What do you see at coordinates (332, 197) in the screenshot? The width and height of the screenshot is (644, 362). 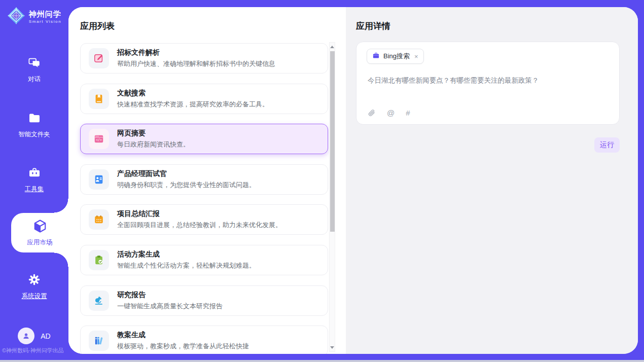 I see `list-scrollbar` at bounding box center [332, 197].